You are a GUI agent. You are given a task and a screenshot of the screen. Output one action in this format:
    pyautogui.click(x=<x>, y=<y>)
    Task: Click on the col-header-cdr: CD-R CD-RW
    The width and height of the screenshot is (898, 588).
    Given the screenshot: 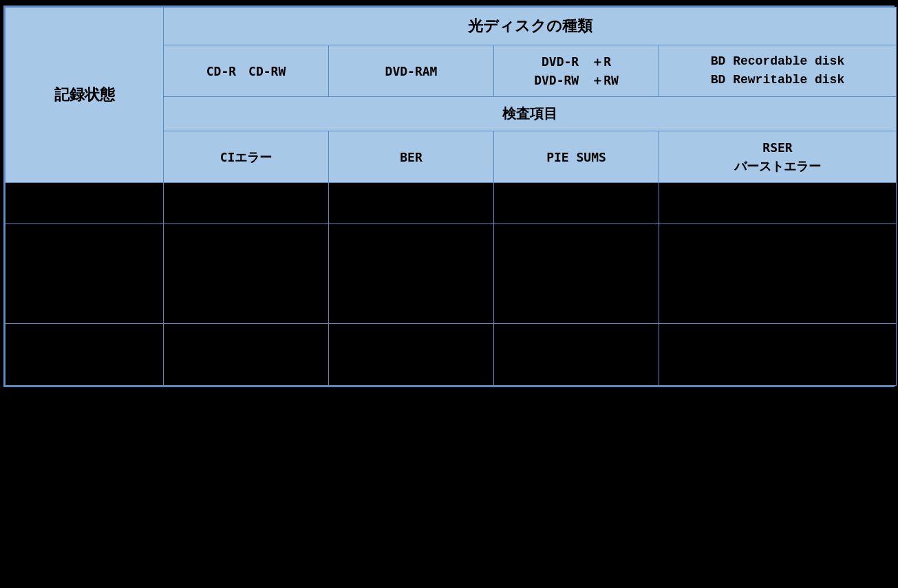 What is the action you would take?
    pyautogui.click(x=246, y=72)
    